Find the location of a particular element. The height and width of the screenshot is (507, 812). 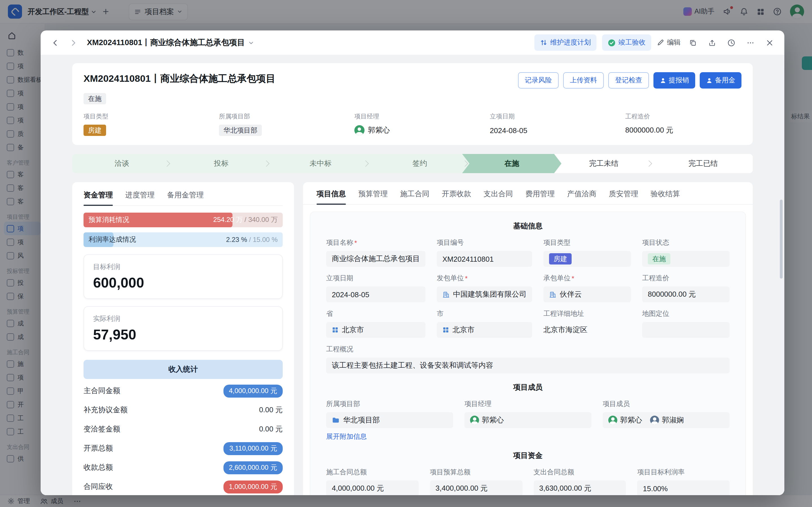

overview-input: 该工程主要包括土建工程、设备安装和调试等内容 is located at coordinates (528, 365).